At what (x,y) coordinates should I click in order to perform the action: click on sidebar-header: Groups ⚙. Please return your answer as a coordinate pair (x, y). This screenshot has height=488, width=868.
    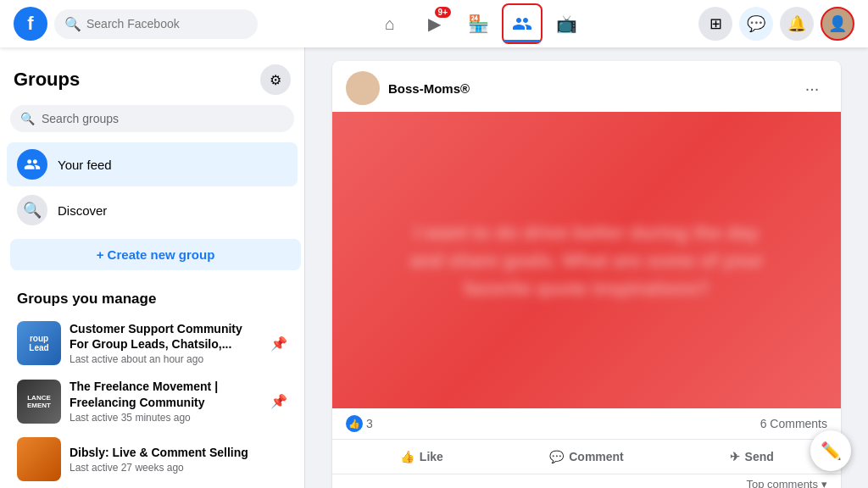
    Looking at the image, I should click on (153, 83).